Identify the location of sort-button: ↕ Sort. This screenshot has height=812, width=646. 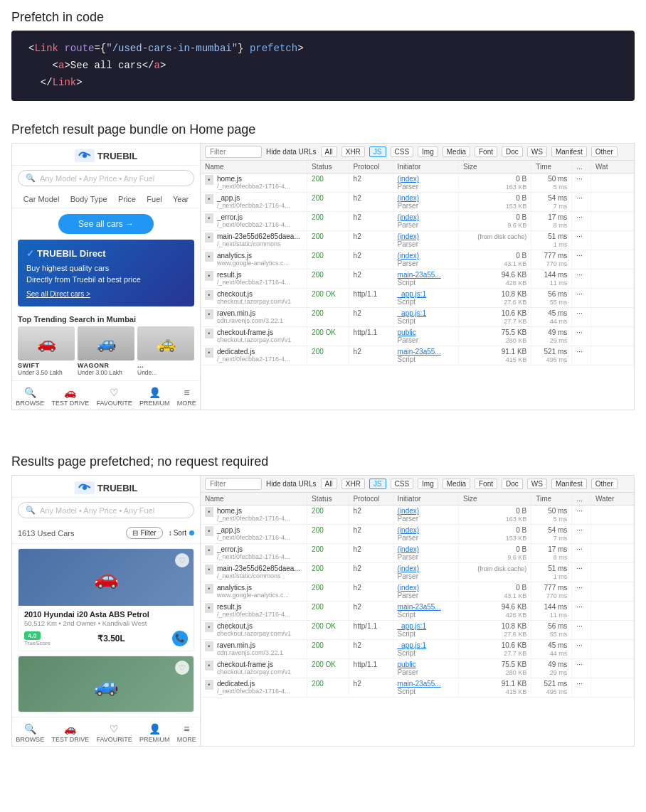
(181, 533).